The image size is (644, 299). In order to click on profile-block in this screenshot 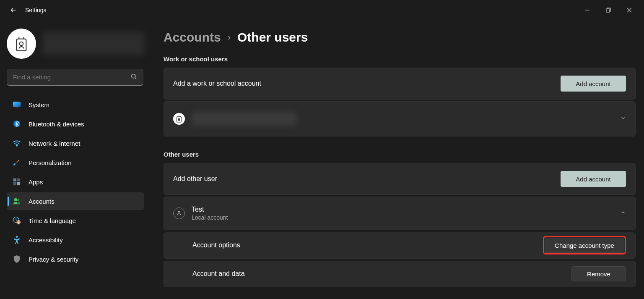, I will do `click(75, 44)`.